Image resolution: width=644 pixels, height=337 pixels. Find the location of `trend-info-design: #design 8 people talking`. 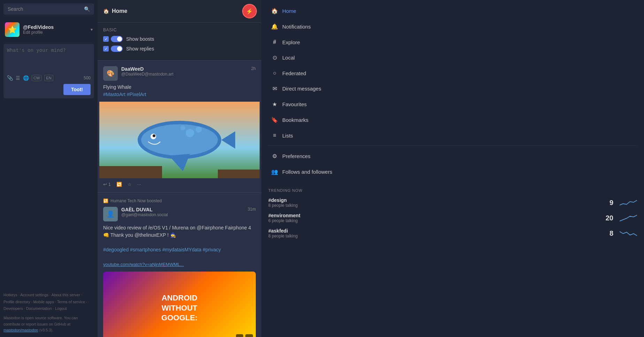

trend-info-design: #design 8 people talking is located at coordinates (437, 203).